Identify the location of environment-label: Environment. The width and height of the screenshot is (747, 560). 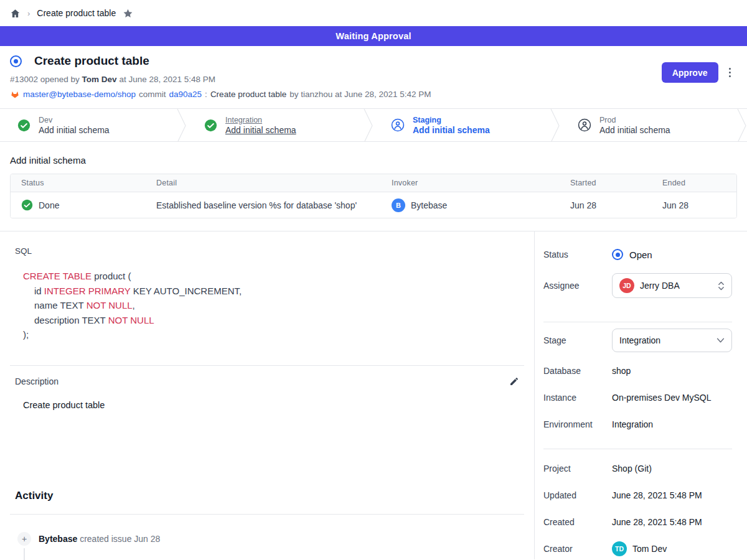
(578, 424).